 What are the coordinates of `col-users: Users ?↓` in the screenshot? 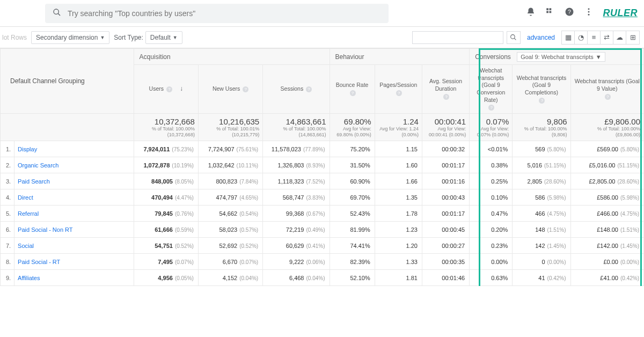 It's located at (166, 89).